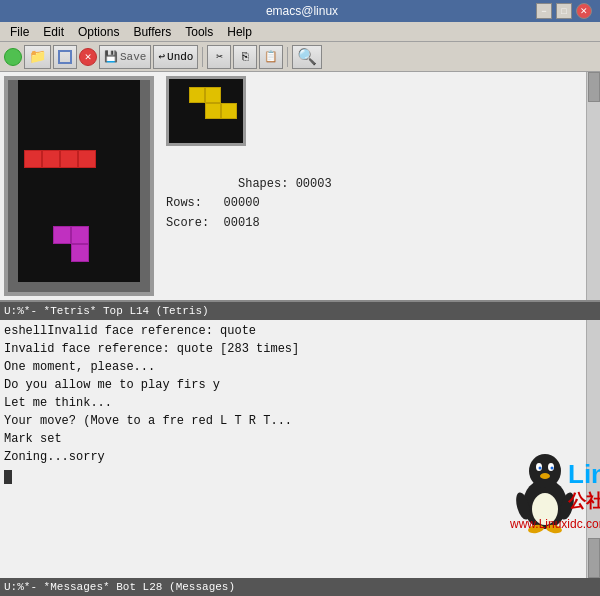 The image size is (600, 596). Describe the element at coordinates (300, 457) in the screenshot. I see `msg-line-8: Zoning...sorry` at that location.